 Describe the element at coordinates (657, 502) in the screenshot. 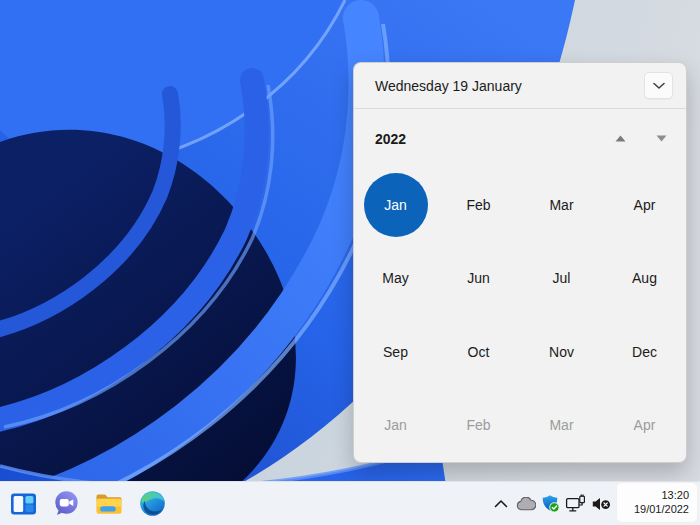

I see `taskbar-clock-button: 13:20 19/01/2022` at that location.